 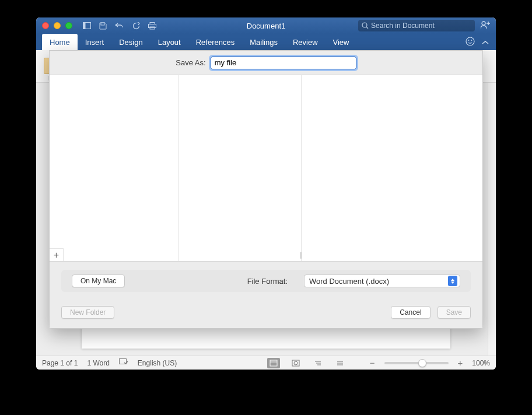 What do you see at coordinates (267, 281) in the screenshot?
I see `file-format-label: File Format:` at bounding box center [267, 281].